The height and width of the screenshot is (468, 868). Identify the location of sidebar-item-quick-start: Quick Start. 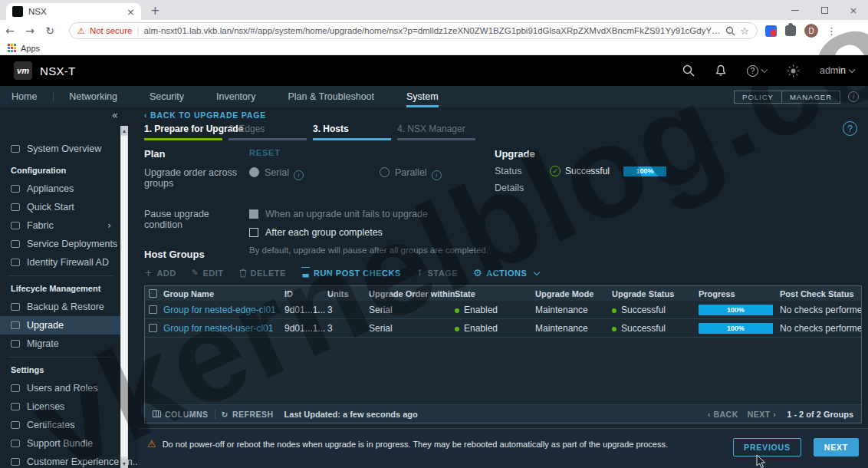
(60, 207).